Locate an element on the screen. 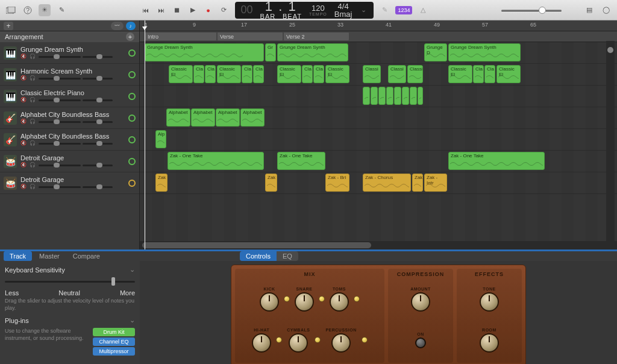 Image resolution: width=617 pixels, height=364 pixels. help-icon: ? is located at coordinates (28, 10).